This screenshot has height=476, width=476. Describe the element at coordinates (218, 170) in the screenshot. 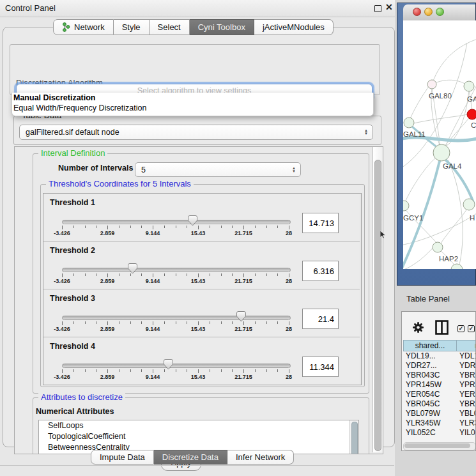

I see `number-of-intervals-combobox: 5 ▲▼` at that location.